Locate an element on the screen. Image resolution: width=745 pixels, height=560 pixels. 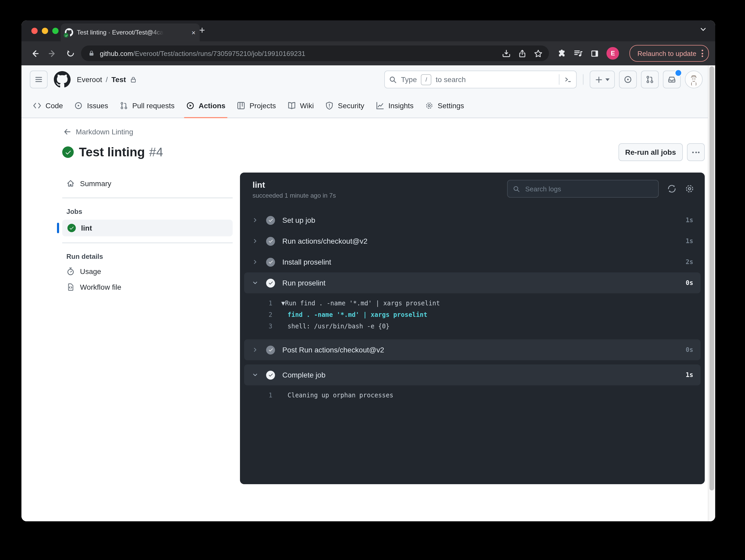
browser-profile-avatar: E is located at coordinates (613, 53).